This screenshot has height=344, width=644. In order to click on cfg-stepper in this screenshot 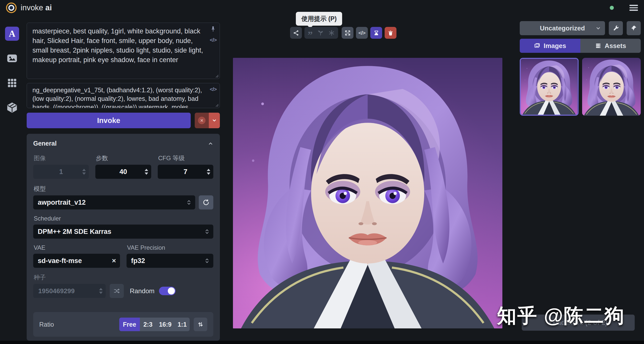, I will do `click(209, 172)`.